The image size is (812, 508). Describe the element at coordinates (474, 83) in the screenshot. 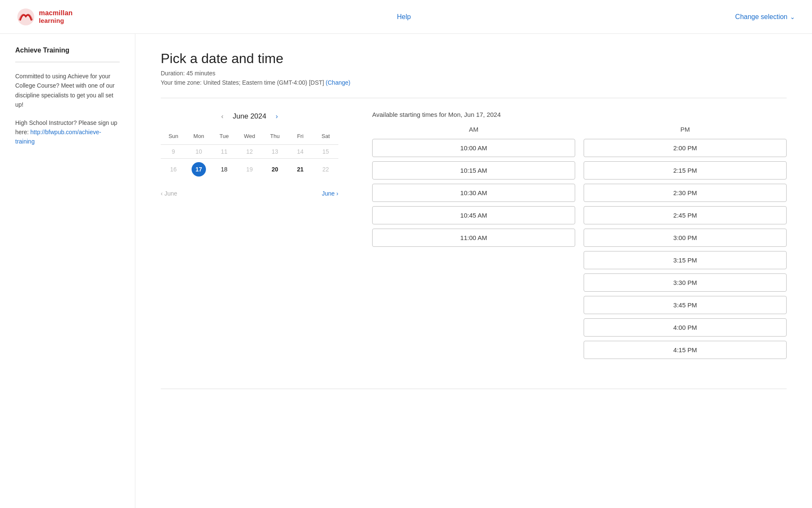

I see `timezone-text: Your time zone: United States; Eastern t…` at that location.